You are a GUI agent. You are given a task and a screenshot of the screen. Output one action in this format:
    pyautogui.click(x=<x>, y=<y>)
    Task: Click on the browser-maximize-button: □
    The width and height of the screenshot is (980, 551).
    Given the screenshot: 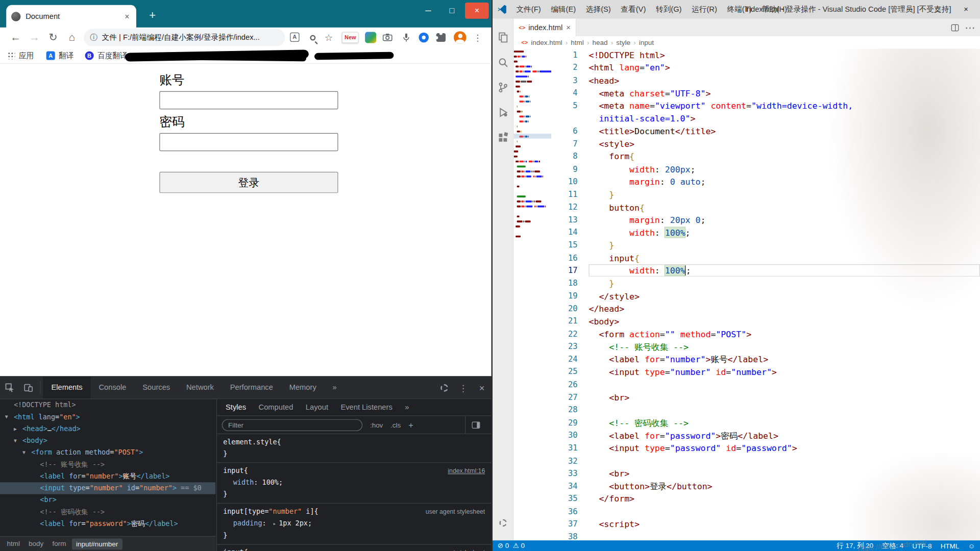 What is the action you would take?
    pyautogui.click(x=452, y=11)
    